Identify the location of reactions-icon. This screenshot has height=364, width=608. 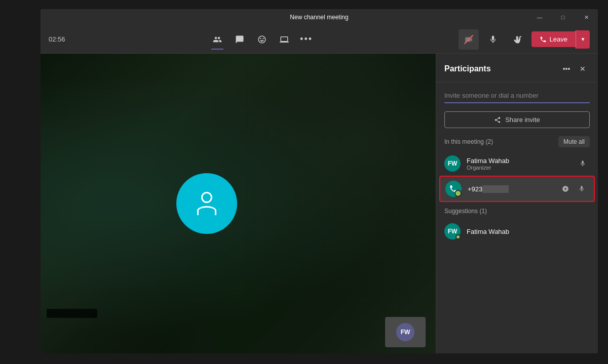
(262, 39).